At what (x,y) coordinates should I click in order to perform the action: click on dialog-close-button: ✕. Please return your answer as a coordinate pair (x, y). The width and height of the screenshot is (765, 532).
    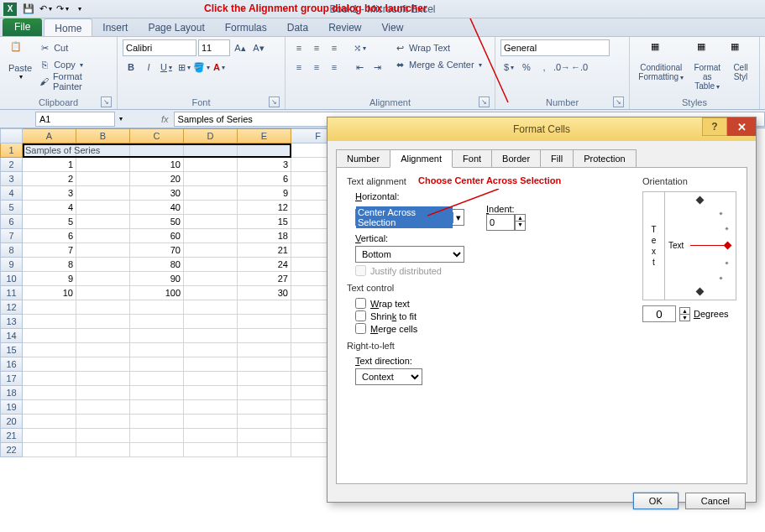
    Looking at the image, I should click on (741, 127).